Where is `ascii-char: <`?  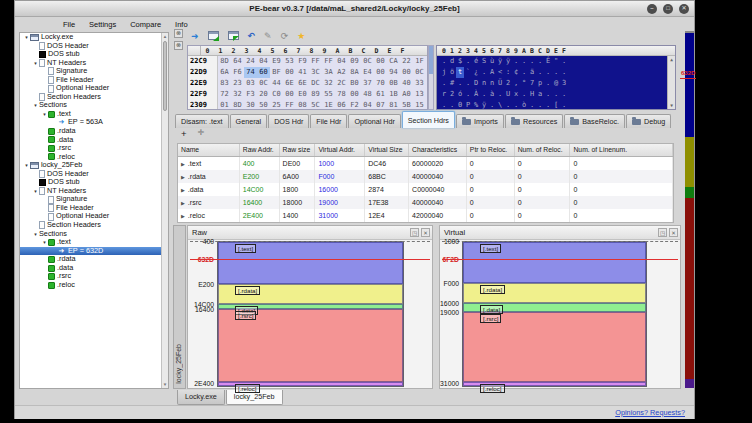
ascii-char: < is located at coordinates (500, 72).